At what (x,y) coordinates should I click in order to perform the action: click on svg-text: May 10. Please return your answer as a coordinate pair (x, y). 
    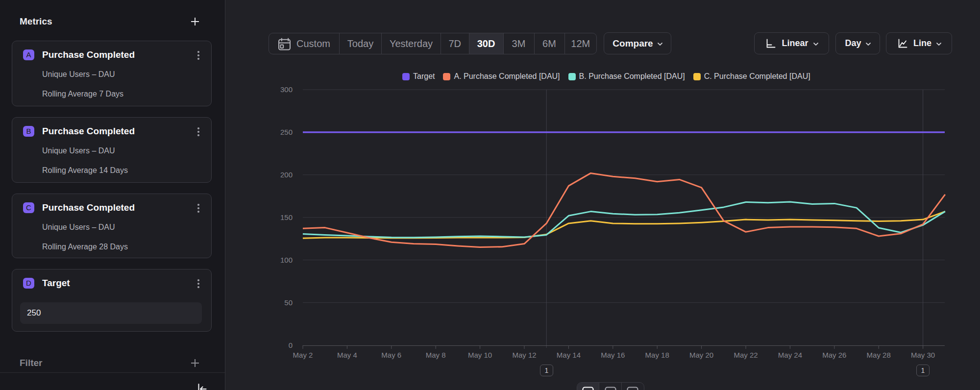
    Looking at the image, I should click on (480, 355).